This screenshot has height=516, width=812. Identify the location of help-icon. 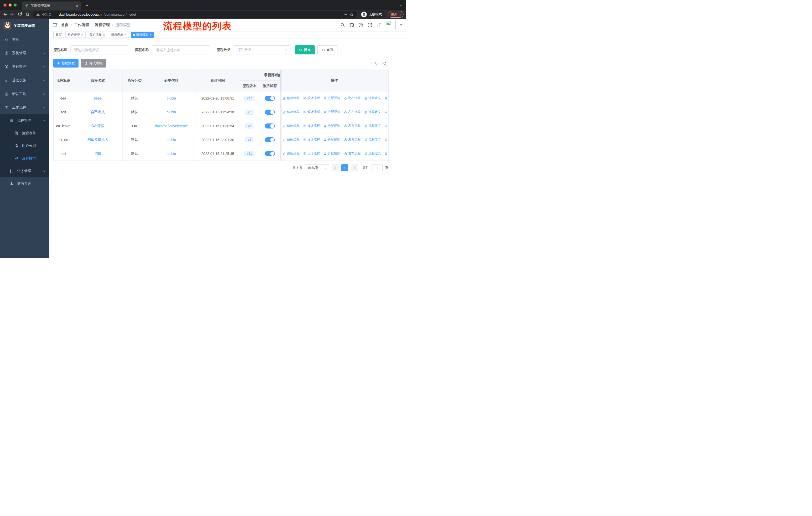
(361, 25).